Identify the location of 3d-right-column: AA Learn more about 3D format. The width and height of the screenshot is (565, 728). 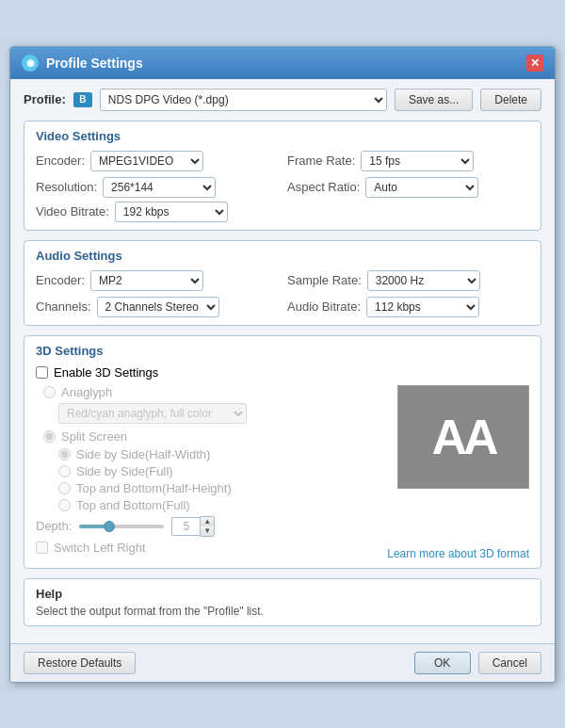
(458, 473).